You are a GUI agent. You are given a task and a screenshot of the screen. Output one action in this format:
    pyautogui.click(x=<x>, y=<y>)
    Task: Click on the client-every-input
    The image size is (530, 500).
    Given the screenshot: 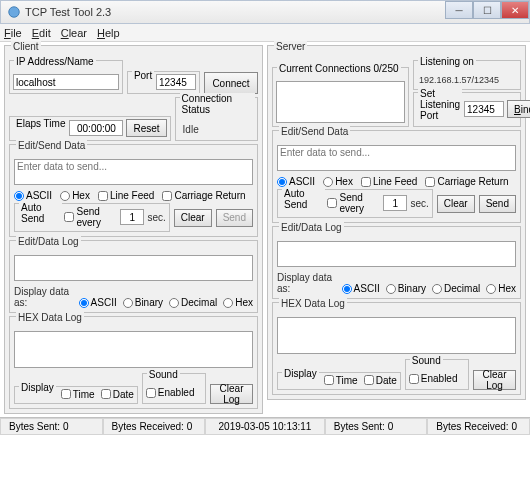 What is the action you would take?
    pyautogui.click(x=132, y=217)
    